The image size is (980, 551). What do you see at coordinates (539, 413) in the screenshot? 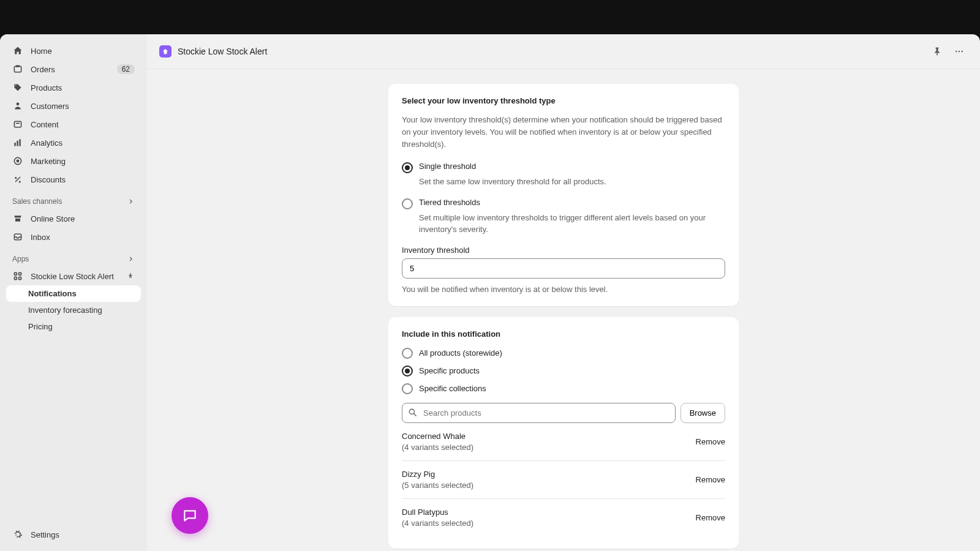
I see `search-products-input` at bounding box center [539, 413].